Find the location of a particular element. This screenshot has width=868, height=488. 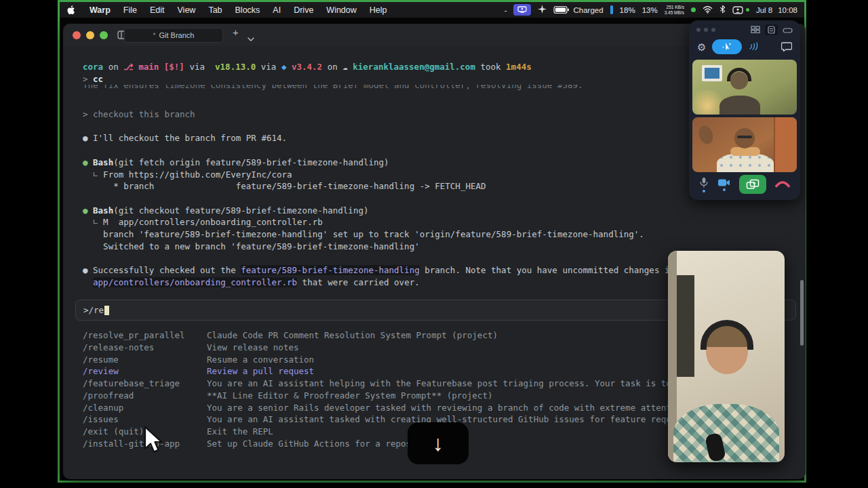

new-tab-button: + is located at coordinates (236, 33).